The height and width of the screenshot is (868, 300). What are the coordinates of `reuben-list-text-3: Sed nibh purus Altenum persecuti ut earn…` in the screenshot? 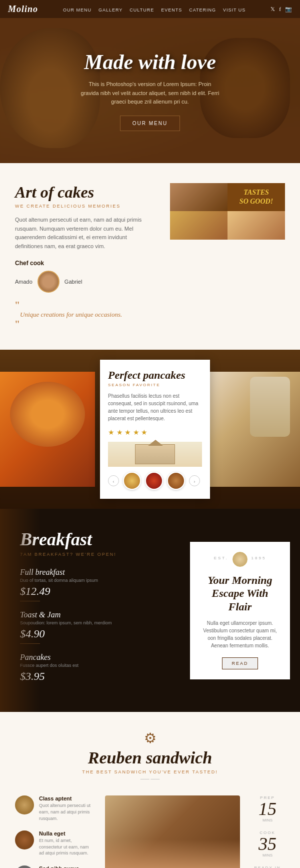 It's located at (67, 866).